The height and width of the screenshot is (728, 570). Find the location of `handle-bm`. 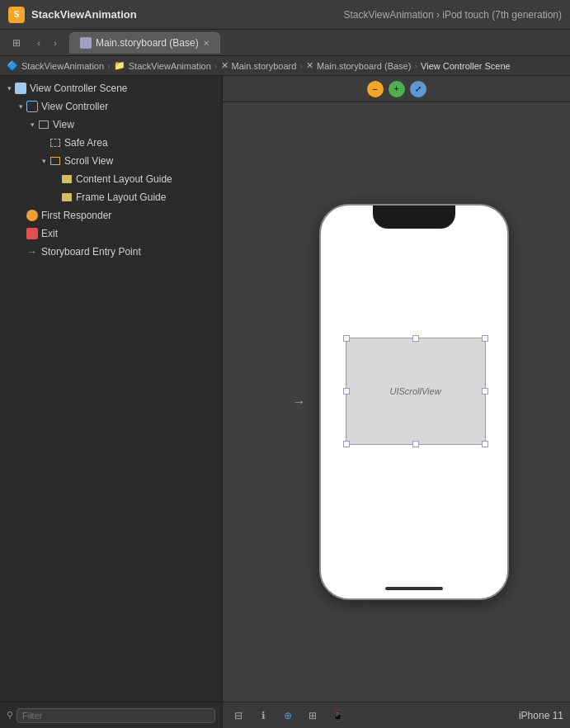

handle-bm is located at coordinates (416, 444).